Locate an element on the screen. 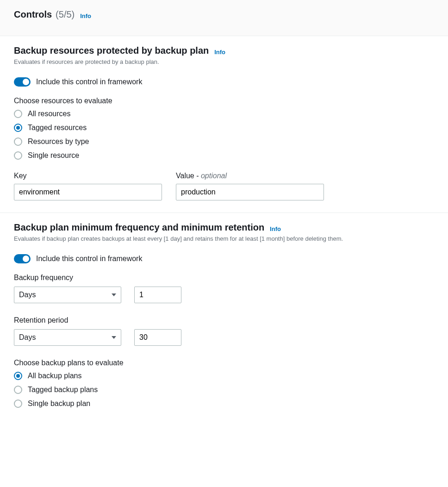  frequency-unit-value: Days is located at coordinates (27, 295).